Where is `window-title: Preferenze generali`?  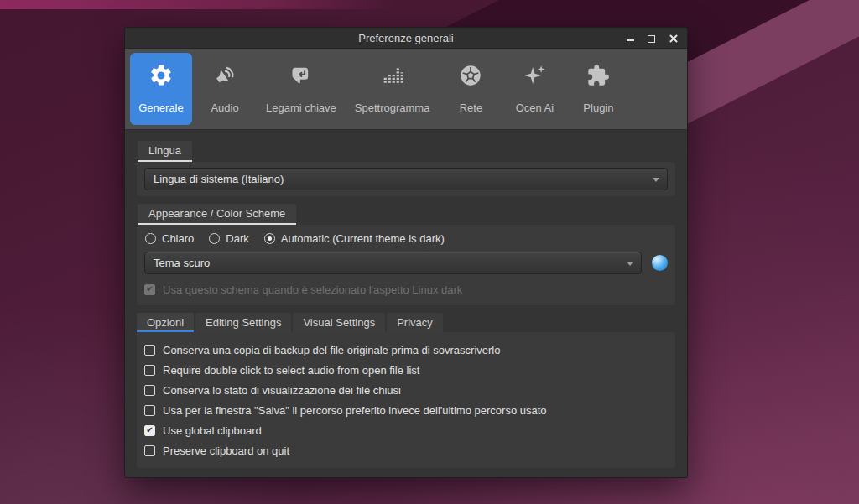 window-title: Preferenze generali is located at coordinates (406, 39).